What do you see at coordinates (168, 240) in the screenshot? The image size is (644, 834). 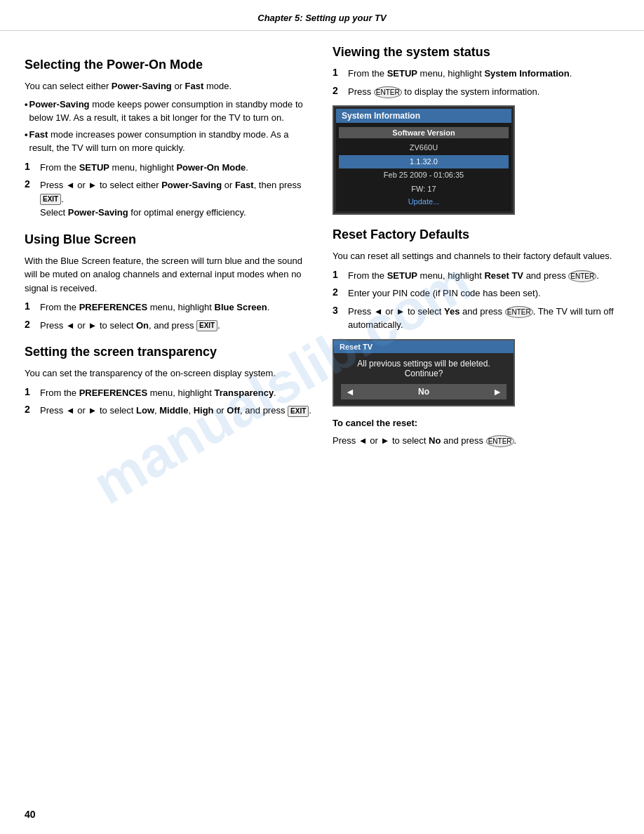 I see `section-title-blue-screen: Using Blue Screen` at bounding box center [168, 240].